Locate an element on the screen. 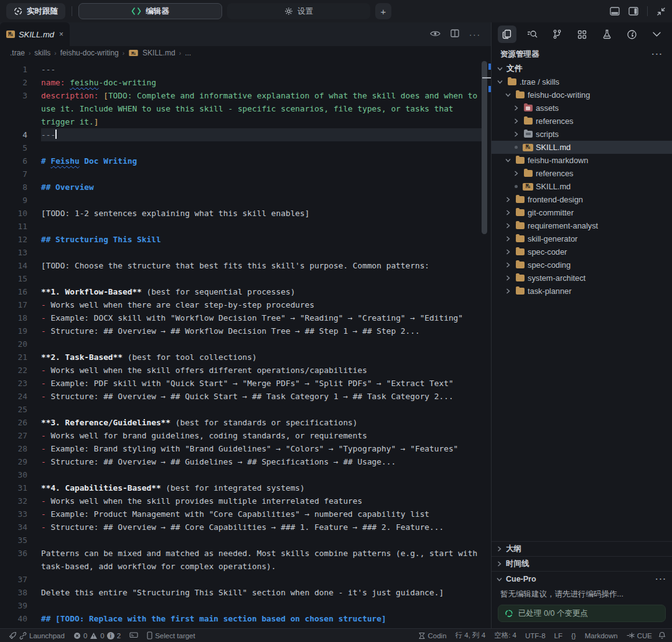 The width and height of the screenshot is (672, 642). cursor-position: 行 4, 列 4 is located at coordinates (470, 635).